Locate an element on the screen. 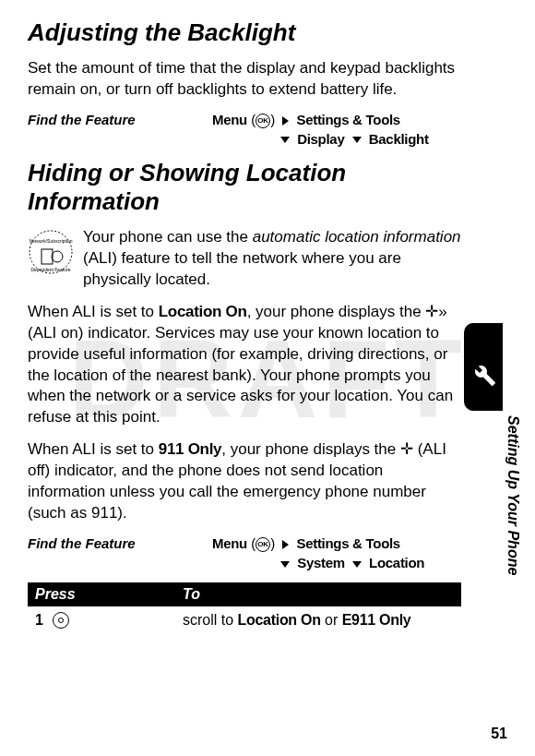 The width and height of the screenshot is (535, 756). svg-text: Network/Subscription is located at coordinates (50, 241).